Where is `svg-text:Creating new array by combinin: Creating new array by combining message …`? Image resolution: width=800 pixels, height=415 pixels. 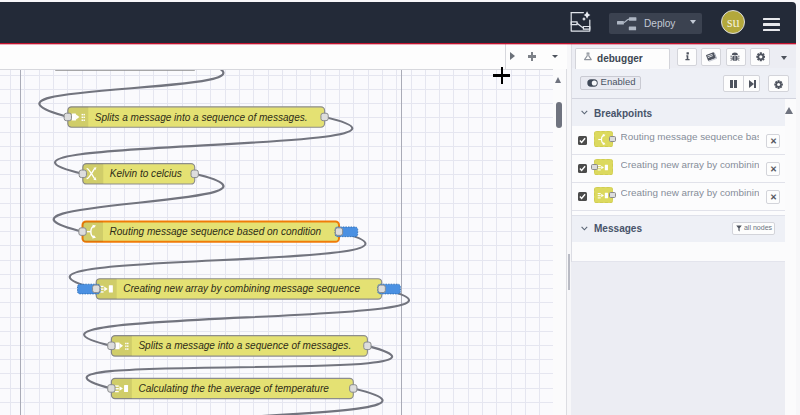 svg-text:Creating new array by combinin: Creating new array by combining message … is located at coordinates (242, 288).